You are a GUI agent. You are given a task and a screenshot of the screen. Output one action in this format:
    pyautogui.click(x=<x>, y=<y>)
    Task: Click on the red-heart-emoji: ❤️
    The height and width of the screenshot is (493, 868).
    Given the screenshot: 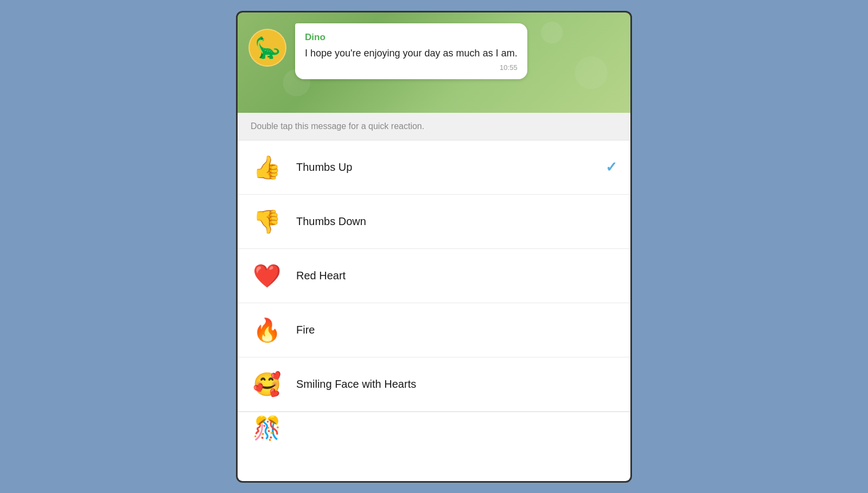 What is the action you would take?
    pyautogui.click(x=267, y=276)
    